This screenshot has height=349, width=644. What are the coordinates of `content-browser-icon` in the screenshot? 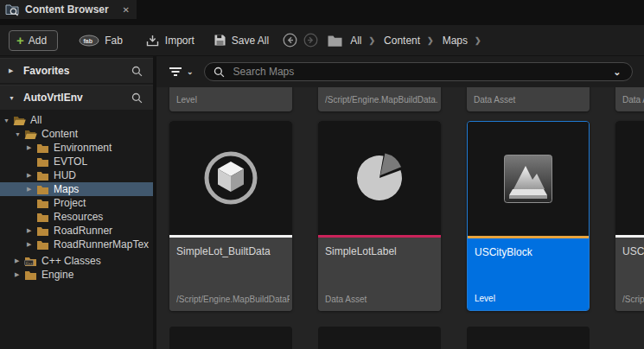 It's located at (12, 10).